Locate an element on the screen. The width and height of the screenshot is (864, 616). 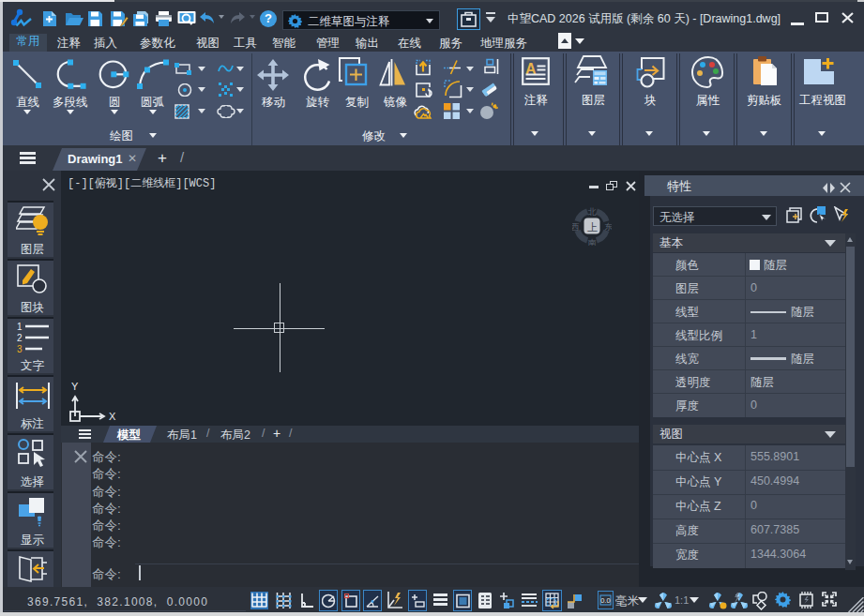
svg-text: 2 is located at coordinates (20, 338).